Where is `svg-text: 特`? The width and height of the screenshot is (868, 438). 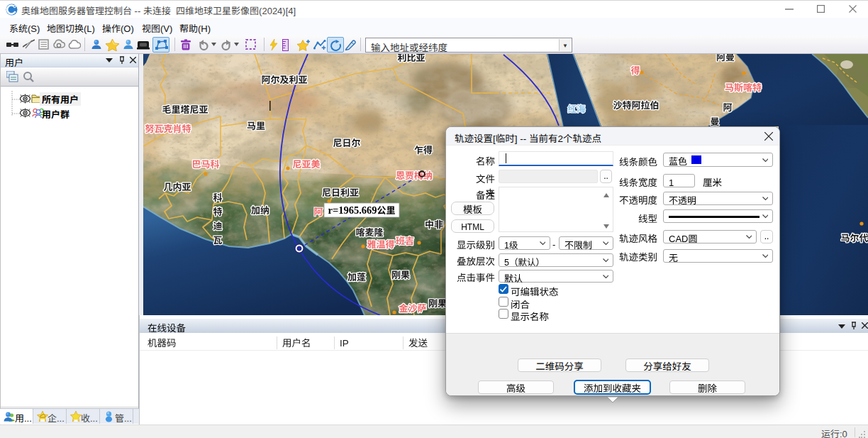
svg-text: 特 is located at coordinates (217, 212).